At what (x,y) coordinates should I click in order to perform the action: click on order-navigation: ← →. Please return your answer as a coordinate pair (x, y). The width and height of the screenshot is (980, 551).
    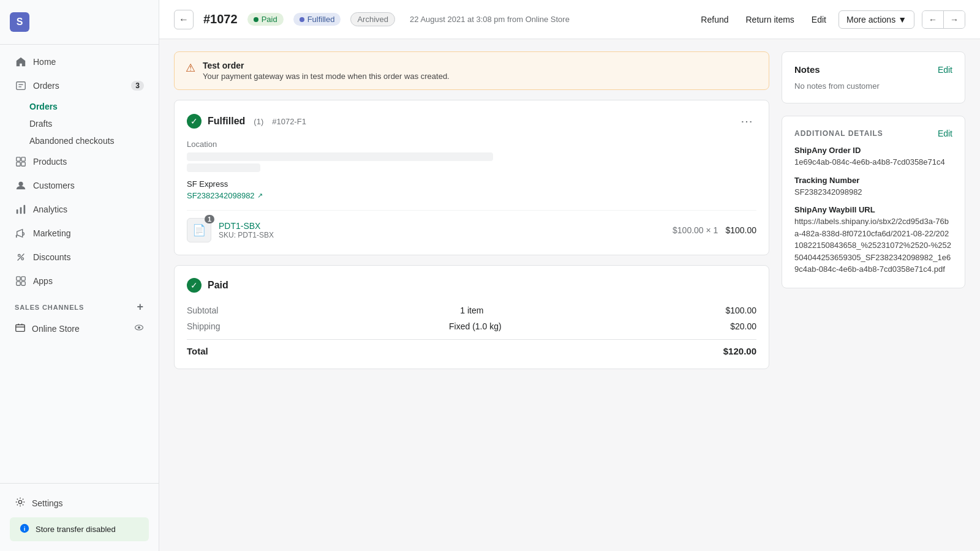
    Looking at the image, I should click on (943, 20).